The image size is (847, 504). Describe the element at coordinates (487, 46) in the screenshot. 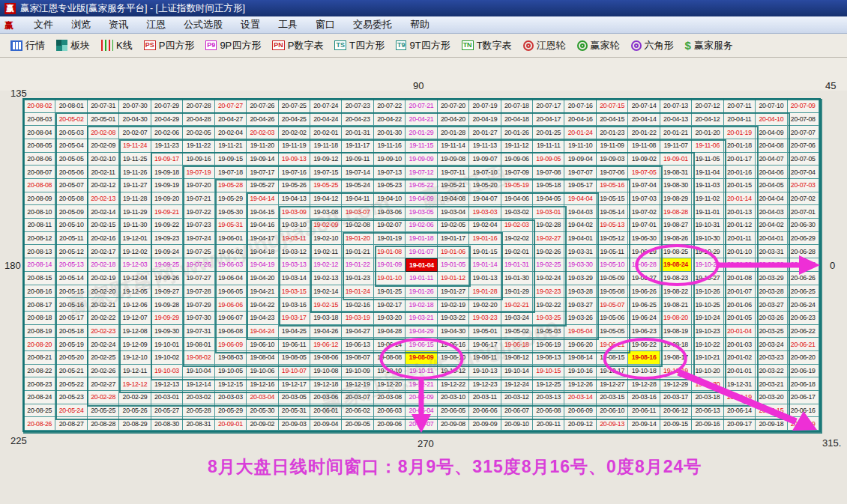

I see `toolbar-button-t-number-table: TNT数字表` at that location.